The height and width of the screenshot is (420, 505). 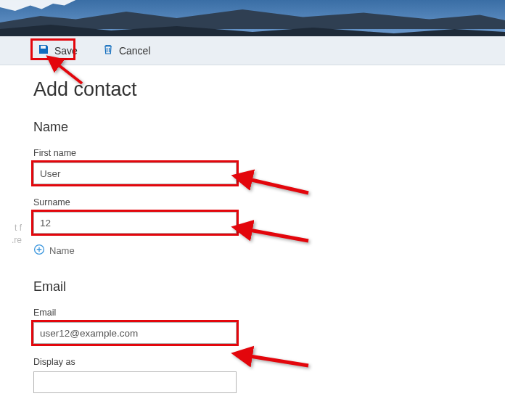 I want to click on cancel-label: Cancel, so click(x=135, y=51).